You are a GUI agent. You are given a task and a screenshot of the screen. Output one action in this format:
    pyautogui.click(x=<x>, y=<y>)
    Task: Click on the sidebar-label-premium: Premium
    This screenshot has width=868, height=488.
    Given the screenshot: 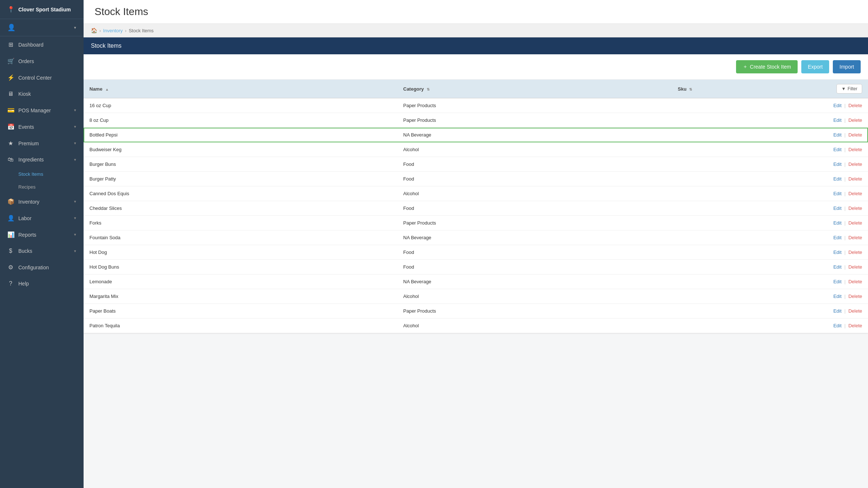 What is the action you would take?
    pyautogui.click(x=29, y=143)
    